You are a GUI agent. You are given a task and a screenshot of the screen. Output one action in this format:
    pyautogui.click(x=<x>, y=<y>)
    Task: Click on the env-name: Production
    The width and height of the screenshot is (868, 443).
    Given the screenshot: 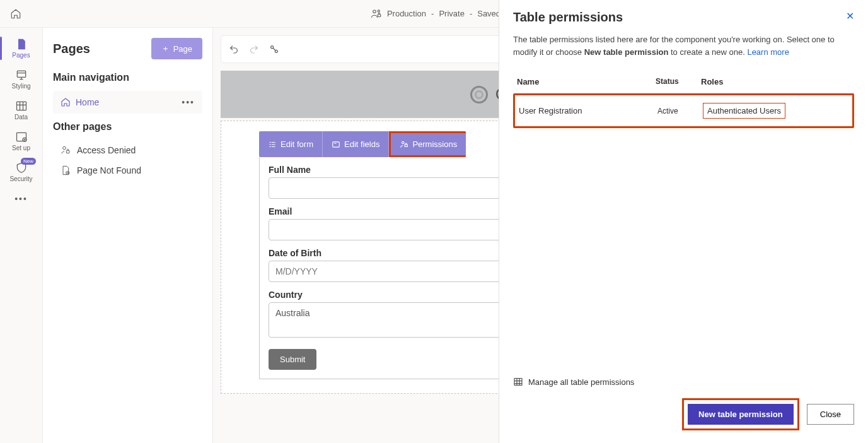 What is the action you would take?
    pyautogui.click(x=407, y=14)
    